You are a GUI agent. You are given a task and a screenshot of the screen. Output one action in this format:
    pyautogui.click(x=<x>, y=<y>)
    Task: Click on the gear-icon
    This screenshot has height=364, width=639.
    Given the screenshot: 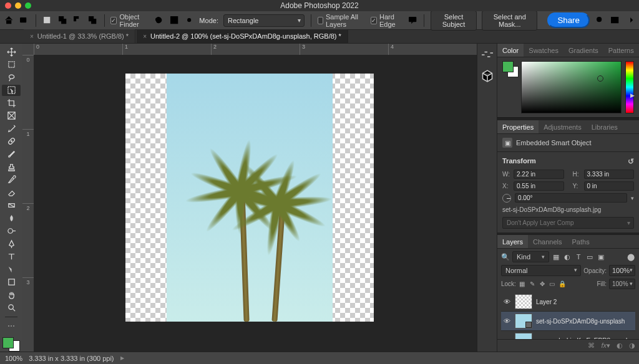 What is the action you would take?
    pyautogui.click(x=189, y=21)
    